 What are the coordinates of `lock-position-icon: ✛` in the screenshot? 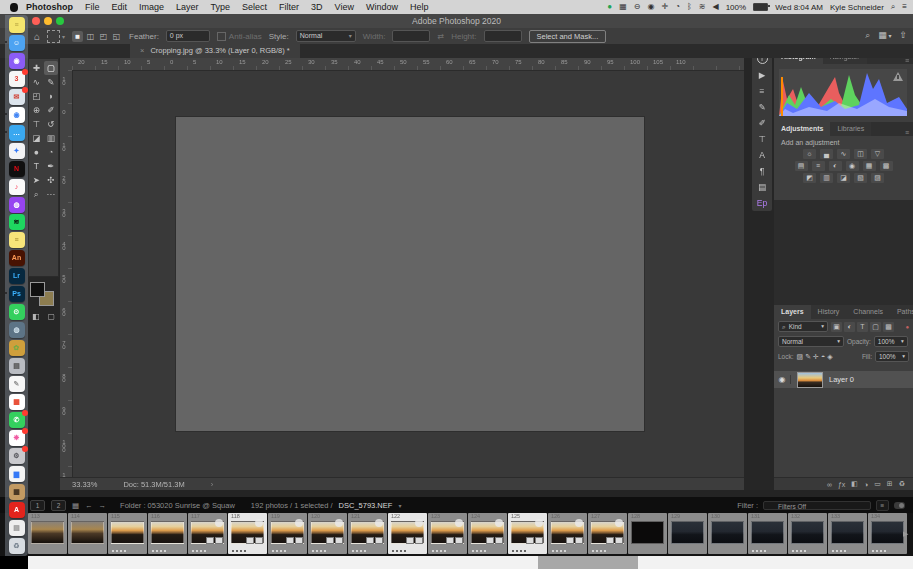 It's located at (816, 357).